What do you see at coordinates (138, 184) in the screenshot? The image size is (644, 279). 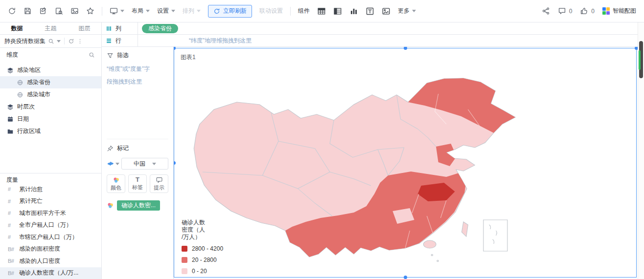 I see `label-button: 标签` at bounding box center [138, 184].